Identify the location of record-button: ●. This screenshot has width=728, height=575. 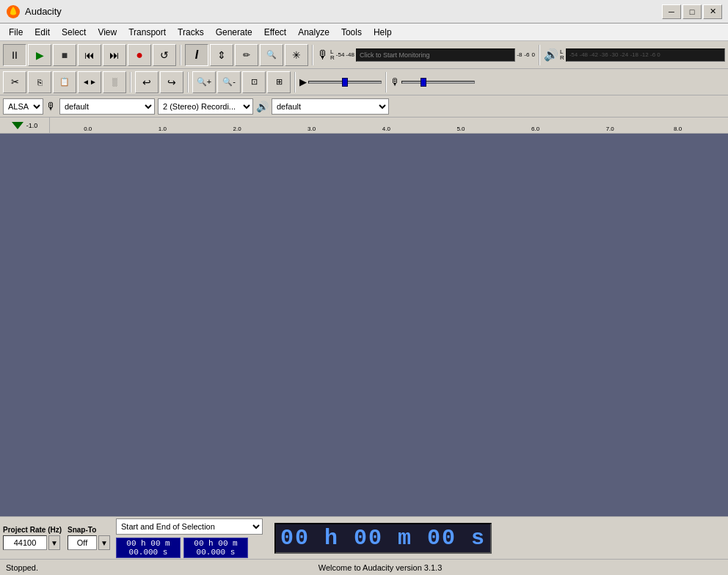
(139, 55).